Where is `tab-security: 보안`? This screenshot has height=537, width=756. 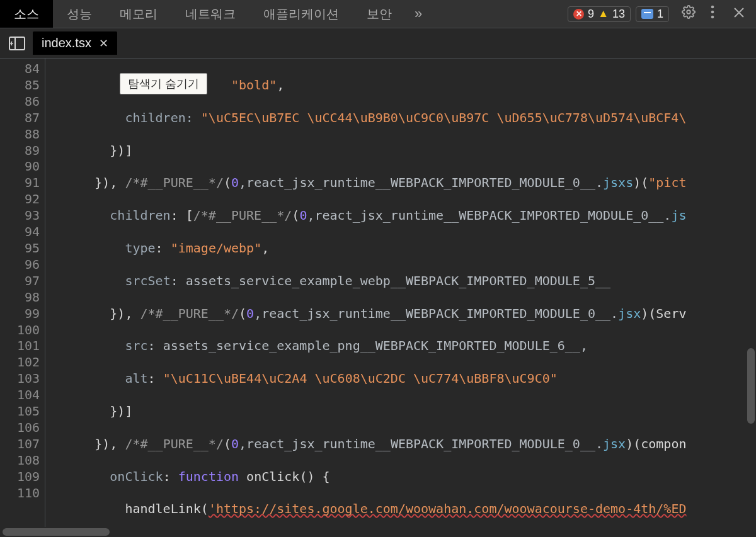
tab-security: 보안 is located at coordinates (379, 14).